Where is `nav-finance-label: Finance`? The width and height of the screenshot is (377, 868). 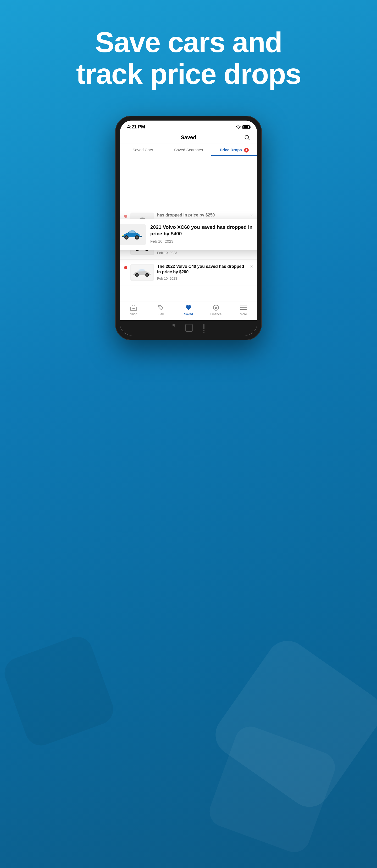
nav-finance-label: Finance is located at coordinates (216, 314).